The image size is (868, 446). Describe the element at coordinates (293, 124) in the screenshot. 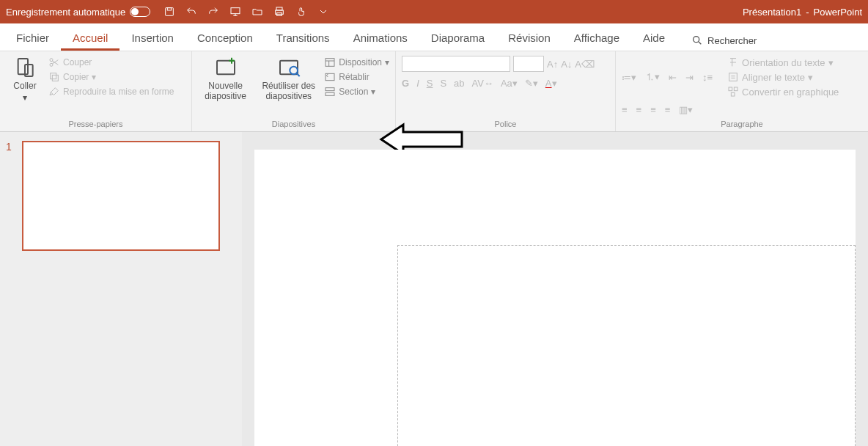

I see `group-slides-label: Diapositives` at that location.